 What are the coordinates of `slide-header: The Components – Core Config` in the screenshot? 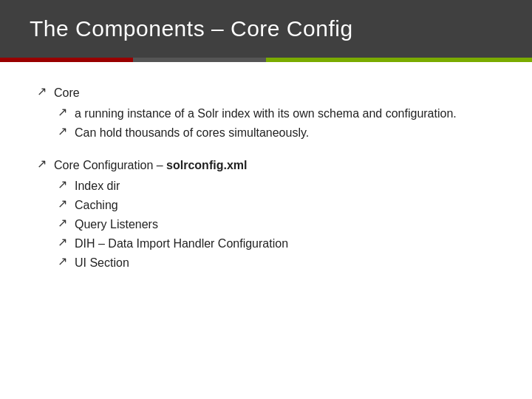 It's located at (266, 29).